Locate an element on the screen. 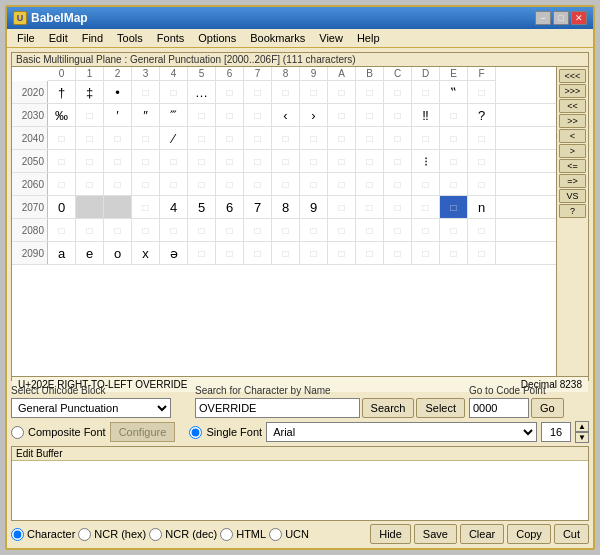  grid-cell-20909: □ is located at coordinates (314, 253).